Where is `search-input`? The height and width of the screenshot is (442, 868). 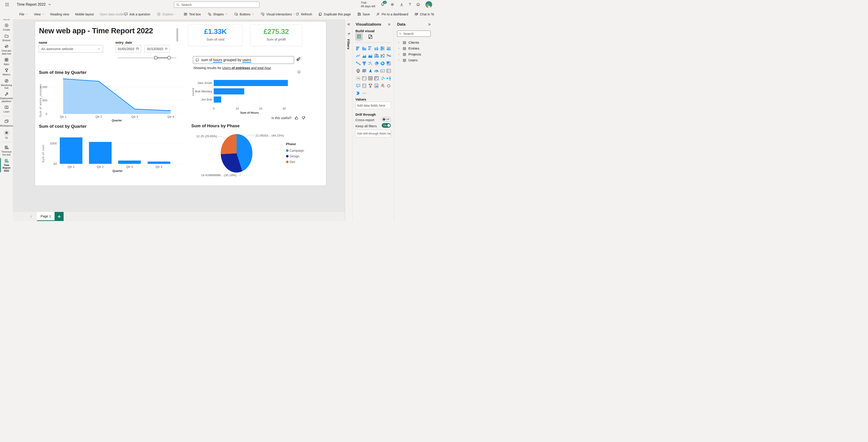 search-input is located at coordinates (219, 5).